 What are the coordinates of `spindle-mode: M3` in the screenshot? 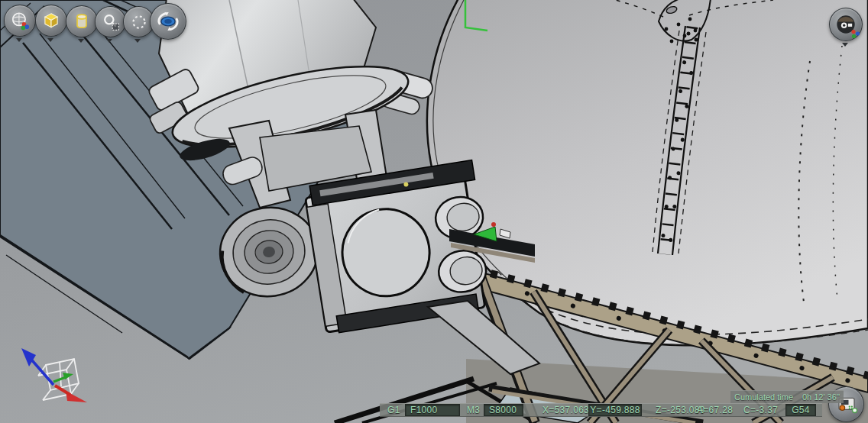 It's located at (474, 410).